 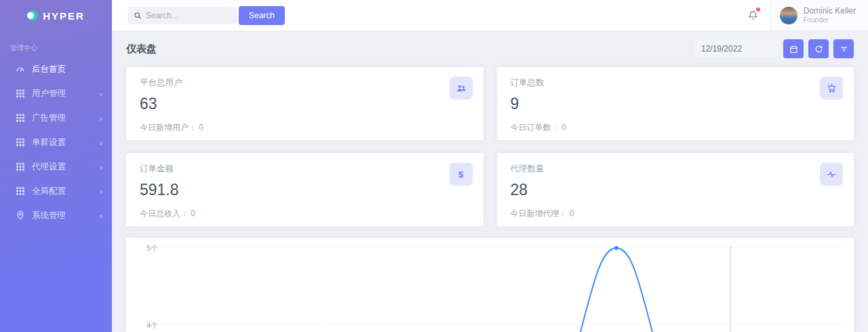 I want to click on filter-icon, so click(x=844, y=49).